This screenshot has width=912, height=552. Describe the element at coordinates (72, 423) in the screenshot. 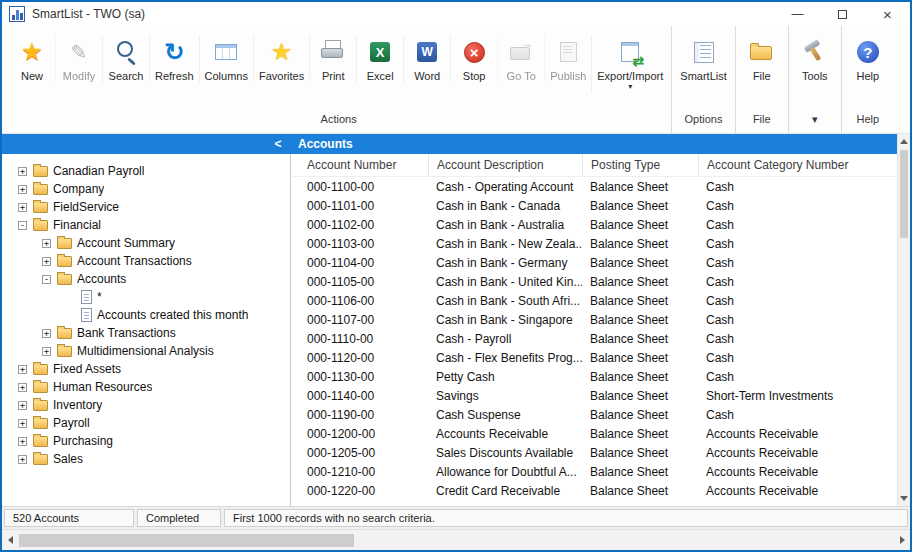

I see `tree-item-label: Payroll` at that location.